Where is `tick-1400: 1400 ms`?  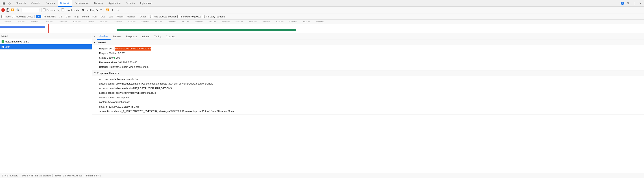
tick-1400: 1400 ms is located at coordinates (90, 22).